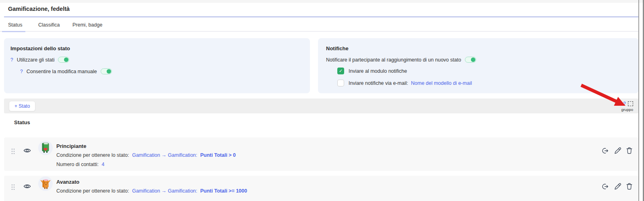 This screenshot has width=644, height=201. What do you see at coordinates (378, 71) in the screenshot?
I see `module-checkbox-label: Inviare al modulo notifiche` at bounding box center [378, 71].